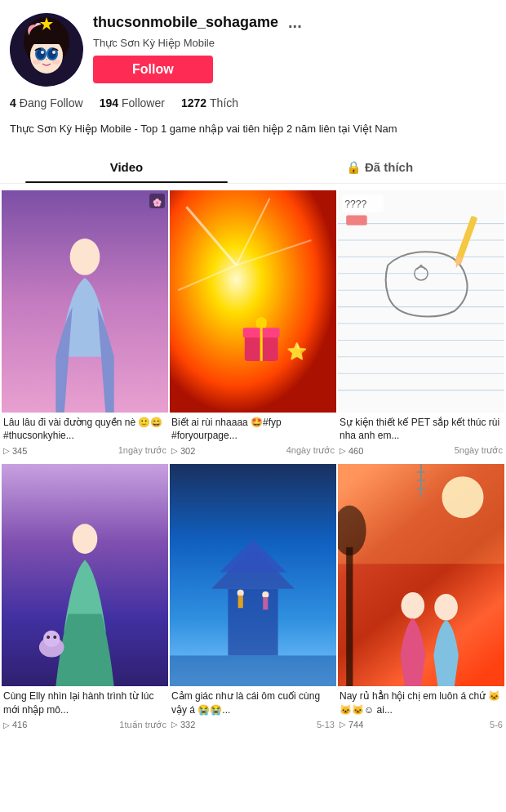 Image resolution: width=506 pixels, height=812 pixels. Describe the element at coordinates (253, 451) in the screenshot. I see `video-meta-2: ▷ 302 4ngày trước` at that location.